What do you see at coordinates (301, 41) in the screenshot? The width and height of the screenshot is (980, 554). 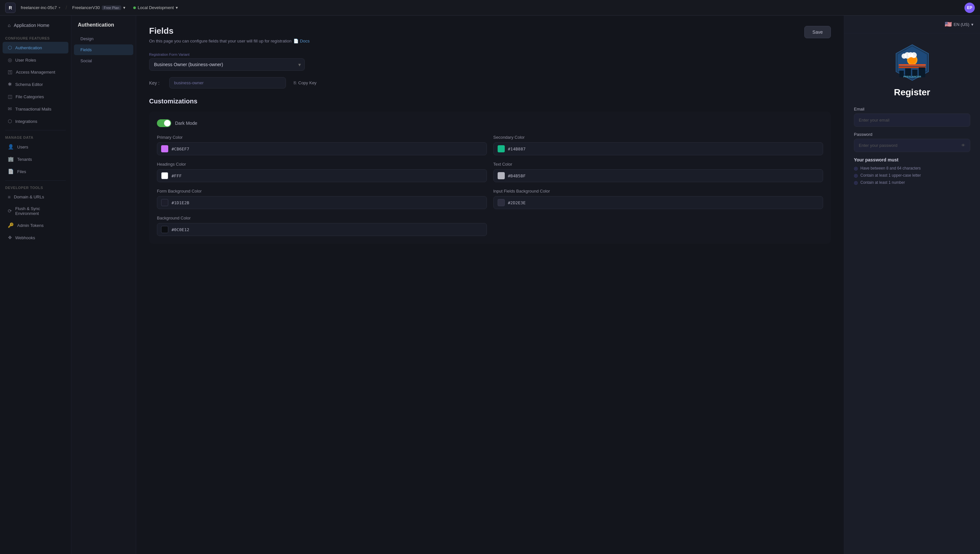 I see `docs-link: 📄 Docs` at bounding box center [301, 41].